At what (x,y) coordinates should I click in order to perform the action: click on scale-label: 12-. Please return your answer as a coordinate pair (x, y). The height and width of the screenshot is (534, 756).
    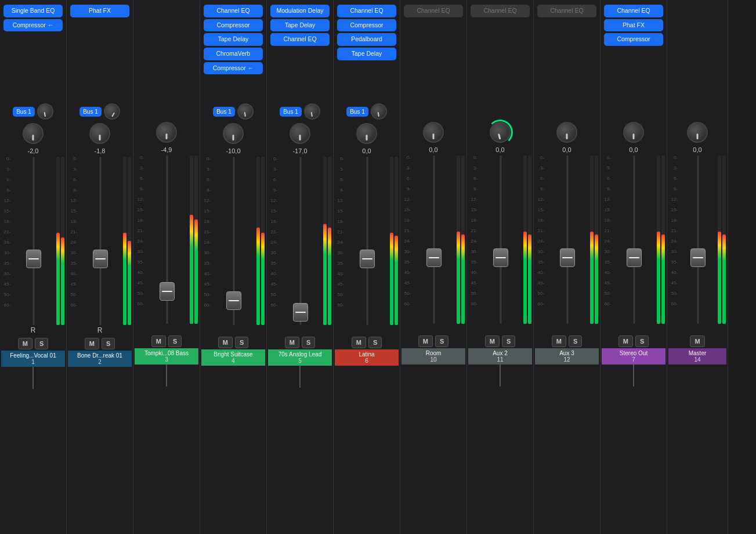
    Looking at the image, I should click on (207, 204).